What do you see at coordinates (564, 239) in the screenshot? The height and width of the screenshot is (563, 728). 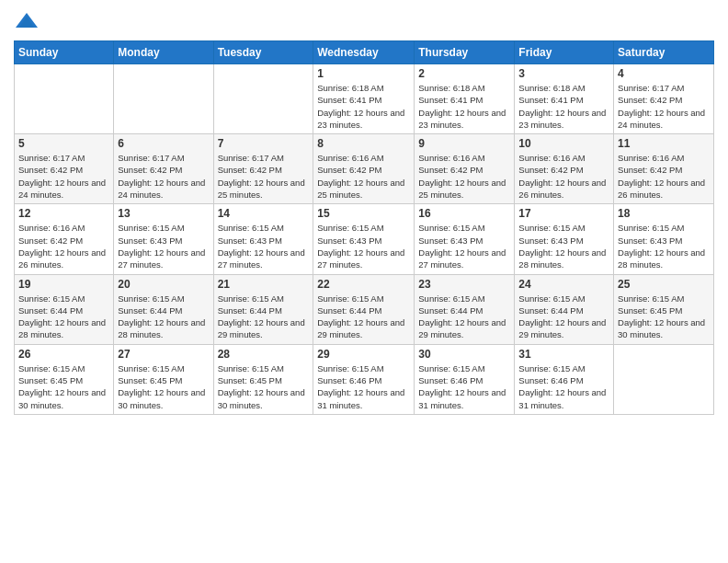 I see `calendar-cell: 17Sunrise: 6:15 AM Sunset: 6:43 PM Dayli…` at bounding box center [564, 239].